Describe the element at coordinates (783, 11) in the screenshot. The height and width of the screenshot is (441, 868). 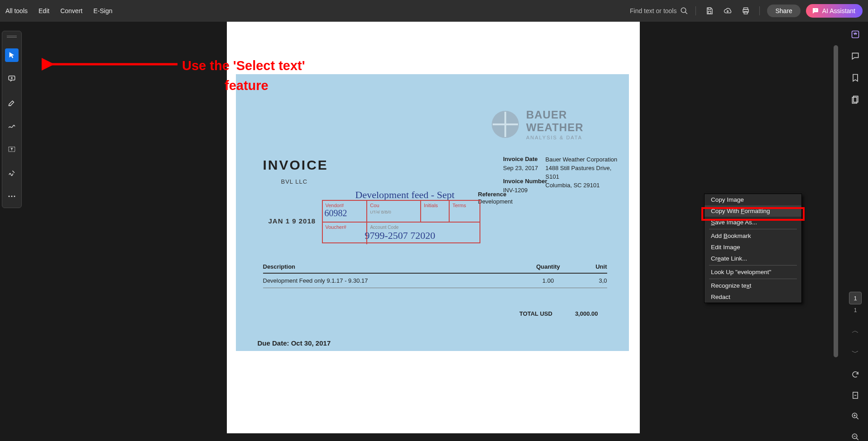
I see `share-button: Share` at that location.